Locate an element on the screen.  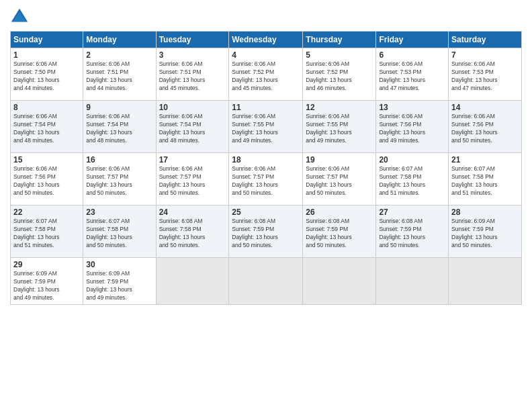
calendar-cell: 20 Sunrise: 6:07 AM Sunset: 7:58 PM Dayl… is located at coordinates (412, 179).